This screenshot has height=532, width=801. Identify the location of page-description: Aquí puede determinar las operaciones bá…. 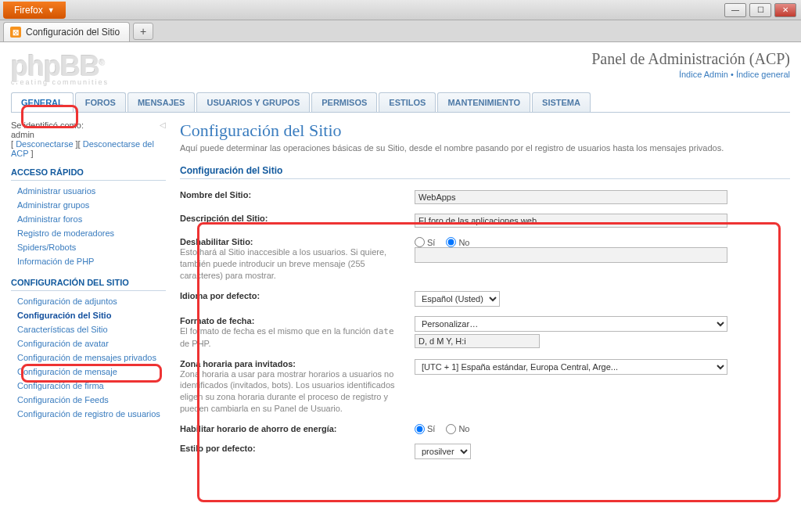
(485, 149).